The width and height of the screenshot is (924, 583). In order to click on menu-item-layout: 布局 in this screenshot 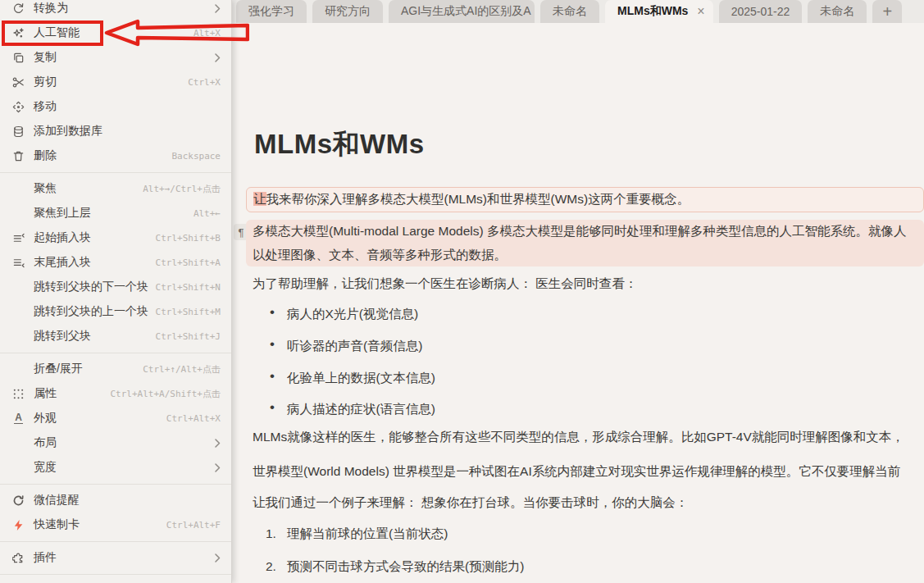, I will do `click(116, 443)`.